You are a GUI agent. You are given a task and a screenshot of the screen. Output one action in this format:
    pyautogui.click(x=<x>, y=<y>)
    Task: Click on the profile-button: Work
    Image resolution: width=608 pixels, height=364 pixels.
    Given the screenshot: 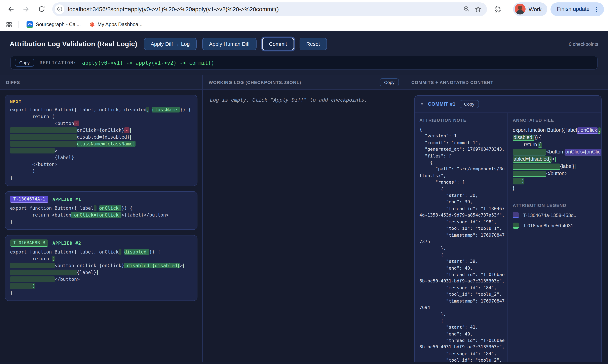 What is the action you would take?
    pyautogui.click(x=530, y=9)
    